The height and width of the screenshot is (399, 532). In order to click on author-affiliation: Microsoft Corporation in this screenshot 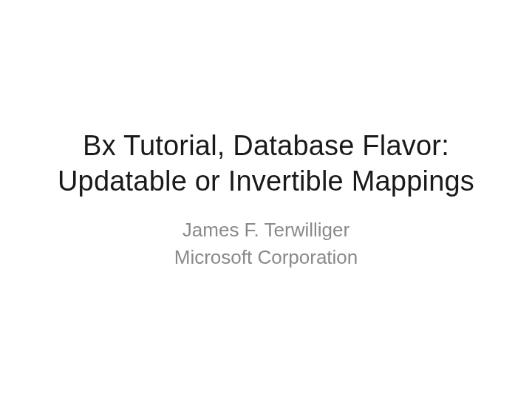, I will do `click(266, 257)`.